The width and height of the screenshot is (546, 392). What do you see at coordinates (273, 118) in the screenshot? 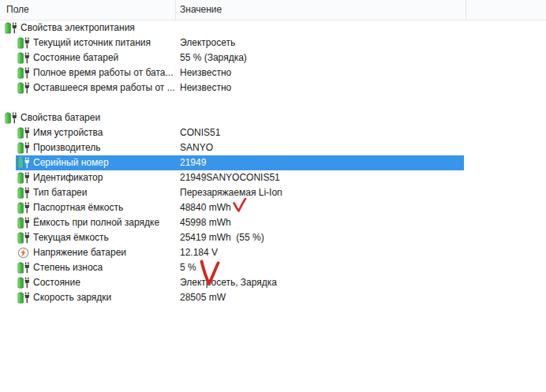
I see `table-row: Свойства батареи` at bounding box center [273, 118].